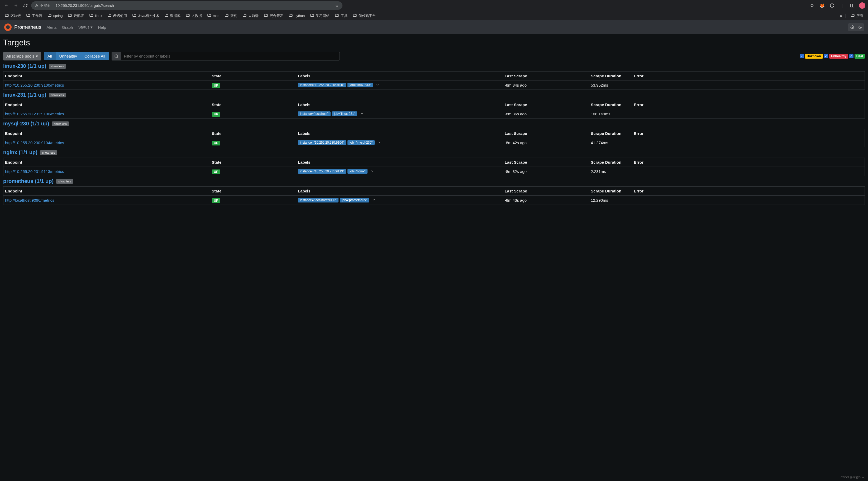 This screenshot has width=868, height=481. Describe the element at coordinates (841, 16) in the screenshot. I see `bookmarks-overflow-icon: »` at that location.